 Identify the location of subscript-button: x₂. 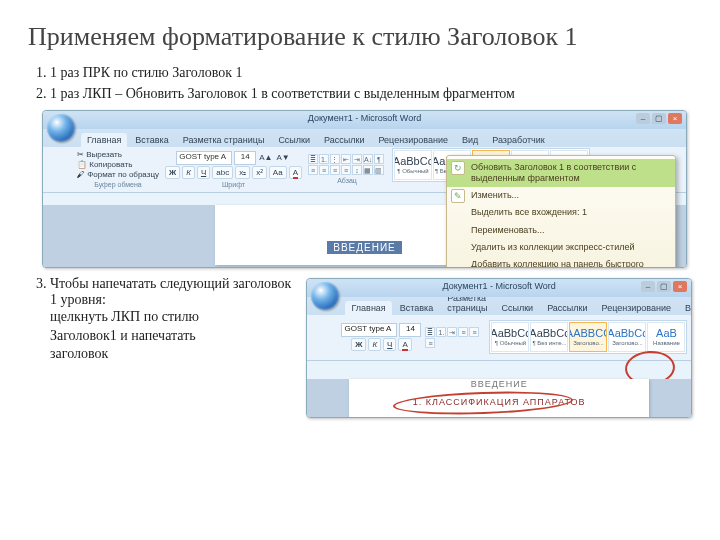
(242, 172).